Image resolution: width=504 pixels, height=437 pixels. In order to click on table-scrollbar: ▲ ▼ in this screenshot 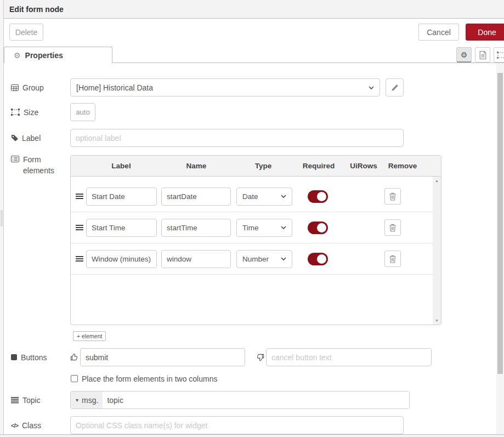, I will do `click(437, 251)`.